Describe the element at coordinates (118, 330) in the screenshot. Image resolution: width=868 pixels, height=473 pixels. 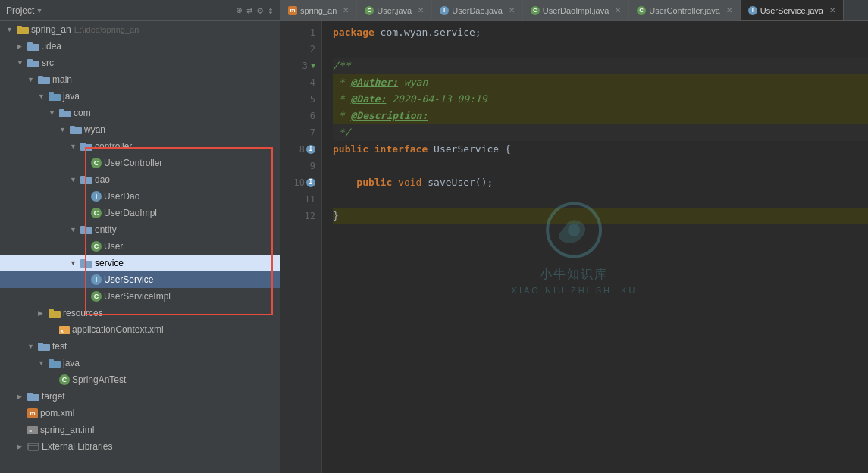
I see `tree-label-appcontext: applicationContext.xml` at that location.